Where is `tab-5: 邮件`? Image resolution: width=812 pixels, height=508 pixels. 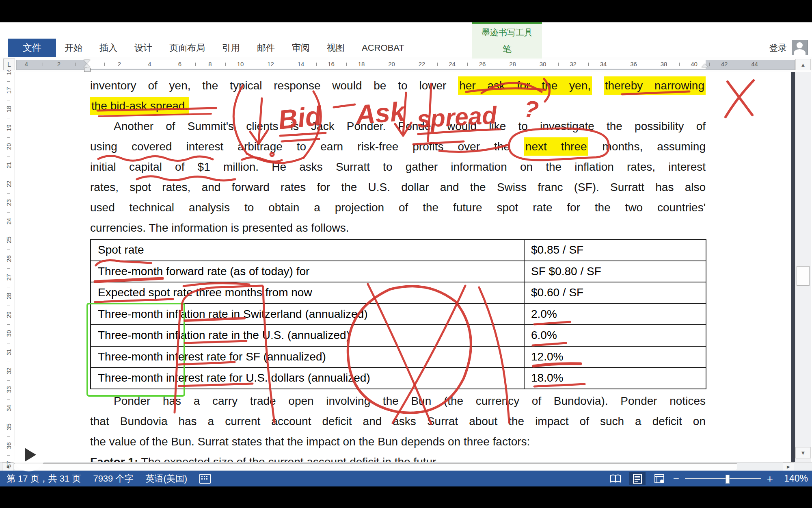 tab-5: 邮件 is located at coordinates (266, 48).